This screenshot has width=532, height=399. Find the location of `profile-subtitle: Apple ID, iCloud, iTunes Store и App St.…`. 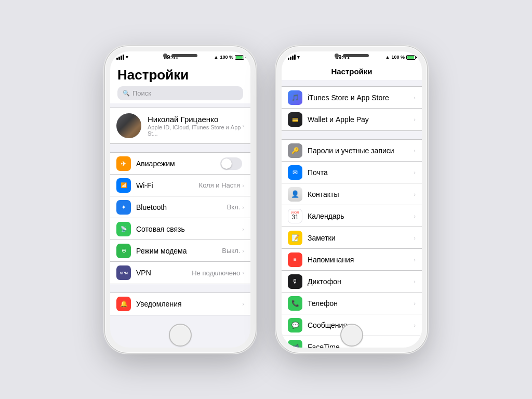

profile-subtitle: Apple ID, iCloud, iTunes Store и App St.… is located at coordinates (195, 130).